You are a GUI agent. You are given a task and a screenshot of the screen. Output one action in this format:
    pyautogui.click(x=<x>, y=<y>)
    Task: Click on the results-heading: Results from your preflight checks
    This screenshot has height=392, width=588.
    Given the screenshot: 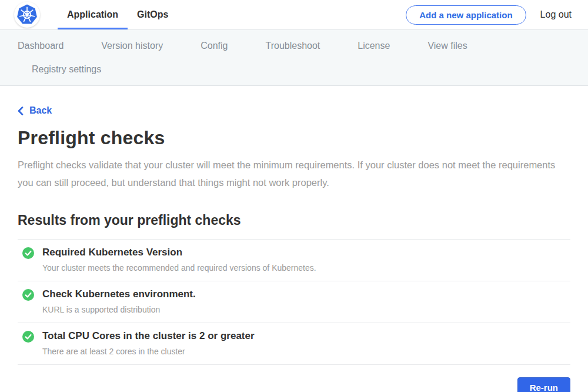 What is the action you would take?
    pyautogui.click(x=294, y=220)
    